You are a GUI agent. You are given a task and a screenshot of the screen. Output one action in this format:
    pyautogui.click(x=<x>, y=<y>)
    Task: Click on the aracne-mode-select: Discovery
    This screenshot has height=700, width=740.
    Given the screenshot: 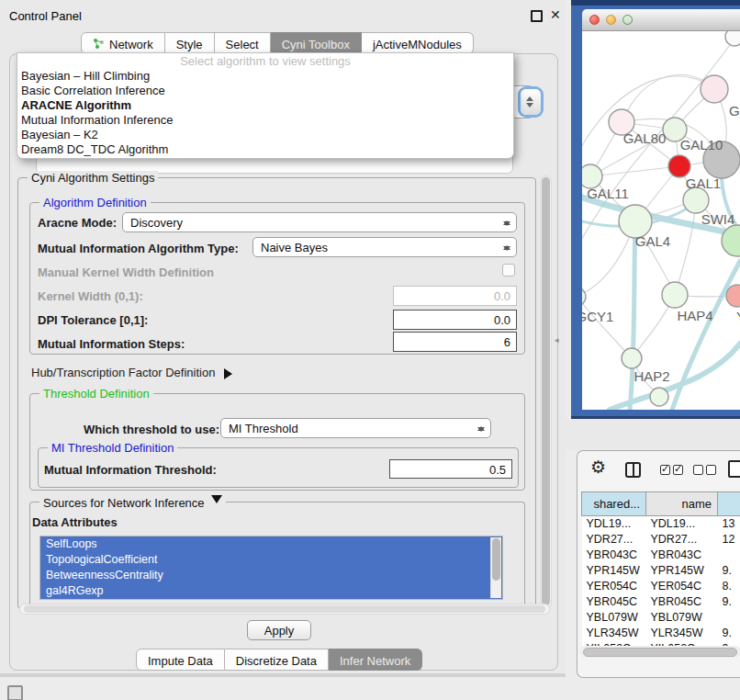 What is the action you would take?
    pyautogui.click(x=320, y=222)
    